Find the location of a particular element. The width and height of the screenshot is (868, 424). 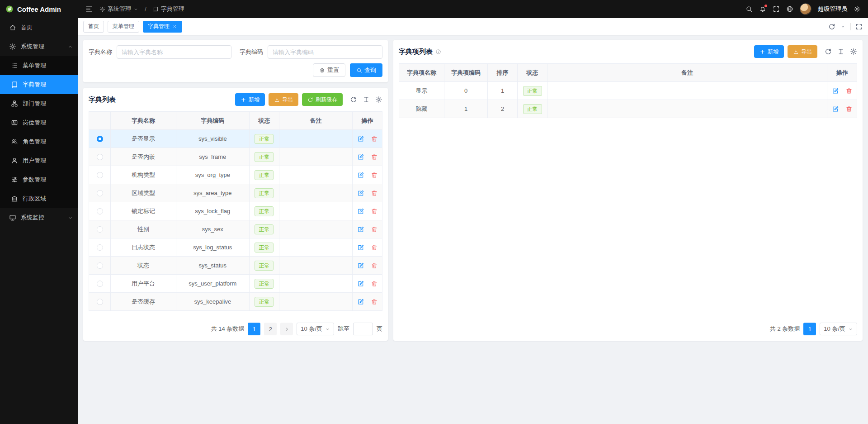

sidebar-item-dept-mgmt: 部门管理 is located at coordinates (39, 104).